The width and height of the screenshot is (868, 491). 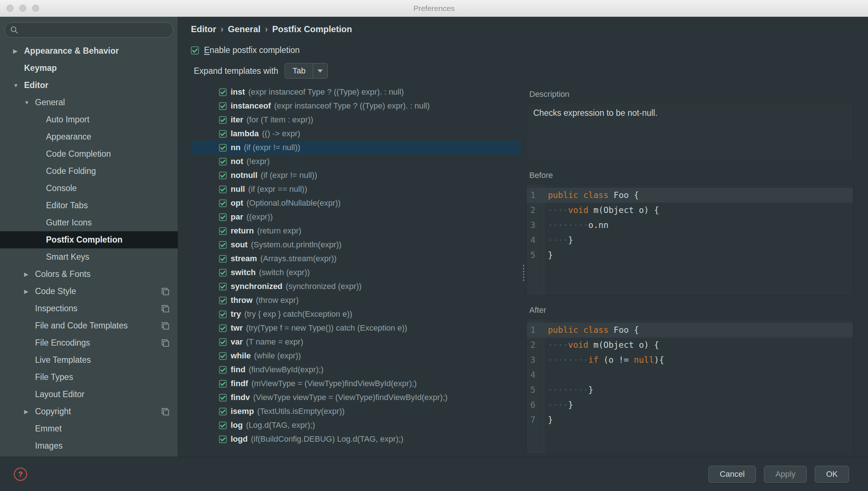 I want to click on template-row-switch: switch(switch (expr)), so click(x=356, y=273).